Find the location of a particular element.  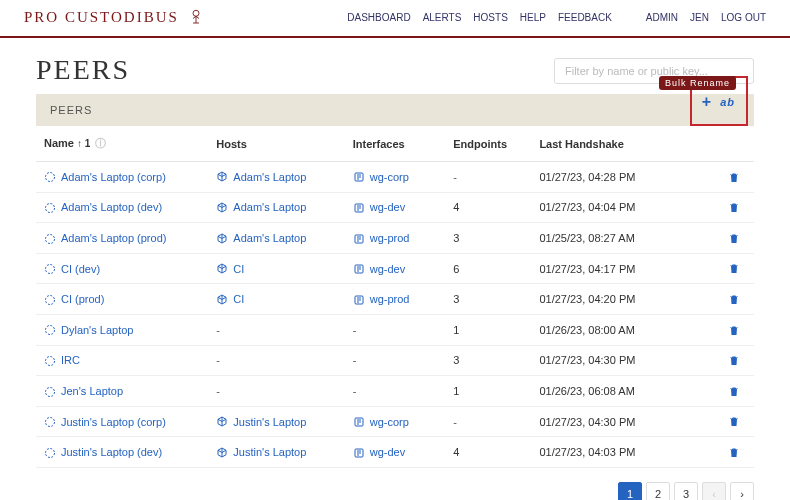

panel-label: PEERS is located at coordinates (71, 110).